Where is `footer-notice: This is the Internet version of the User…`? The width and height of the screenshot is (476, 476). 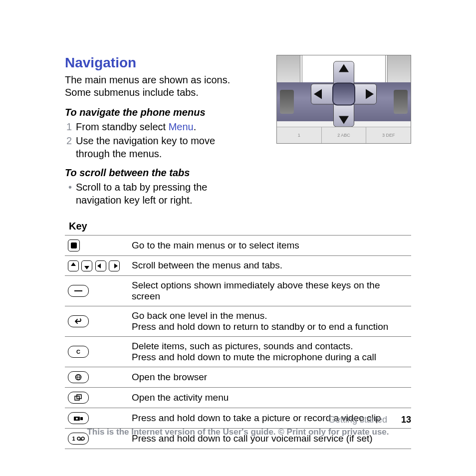
footer-notice: This is the Internet version of the User… is located at coordinates (238, 432).